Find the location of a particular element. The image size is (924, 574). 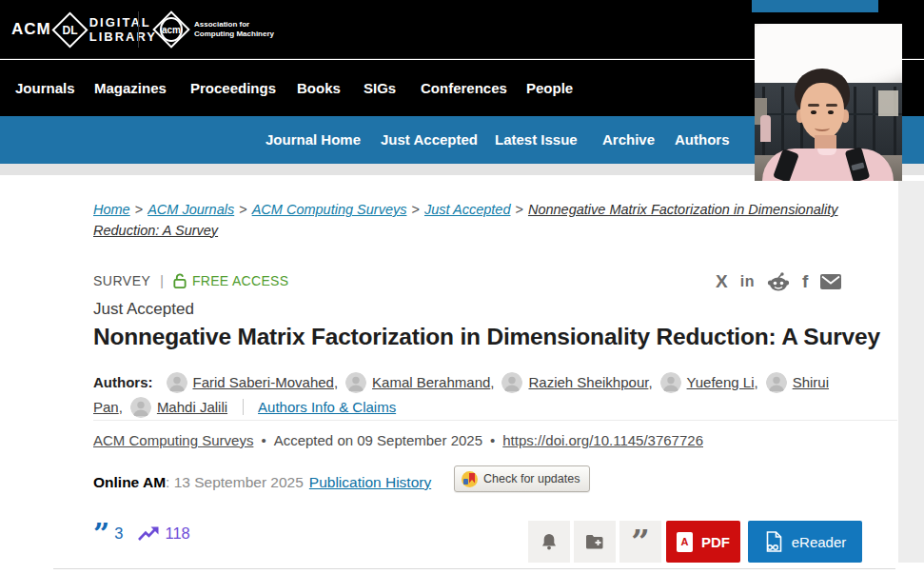

bell-icon is located at coordinates (549, 542).